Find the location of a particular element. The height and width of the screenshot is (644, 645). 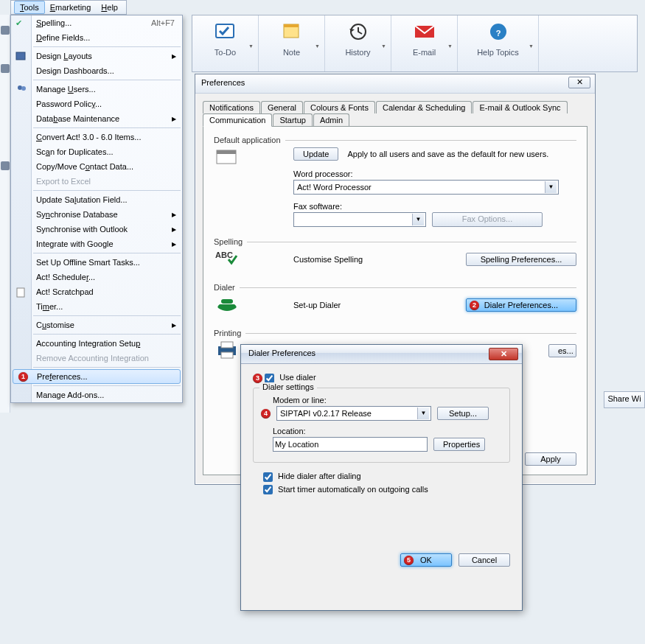

properties-button: Properties is located at coordinates (459, 444).